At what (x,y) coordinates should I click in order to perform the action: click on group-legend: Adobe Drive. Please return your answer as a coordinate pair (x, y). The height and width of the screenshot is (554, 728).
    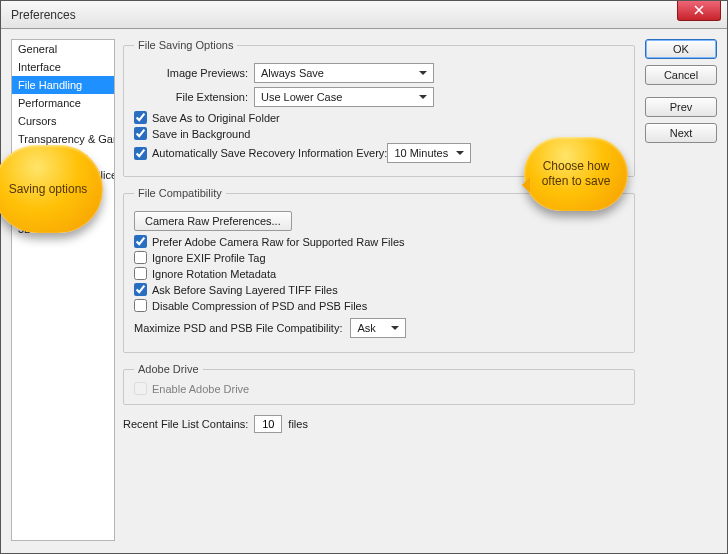
    Looking at the image, I should click on (168, 369).